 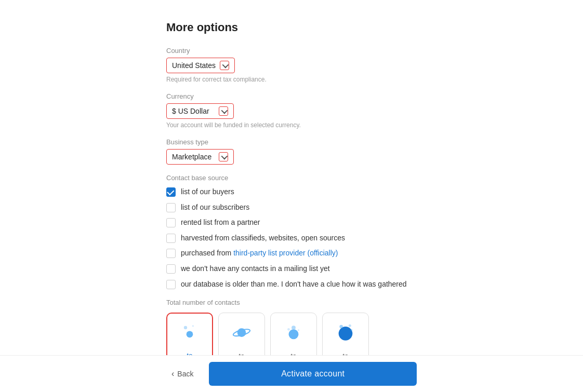 I want to click on planet-large-icon, so click(x=346, y=332).